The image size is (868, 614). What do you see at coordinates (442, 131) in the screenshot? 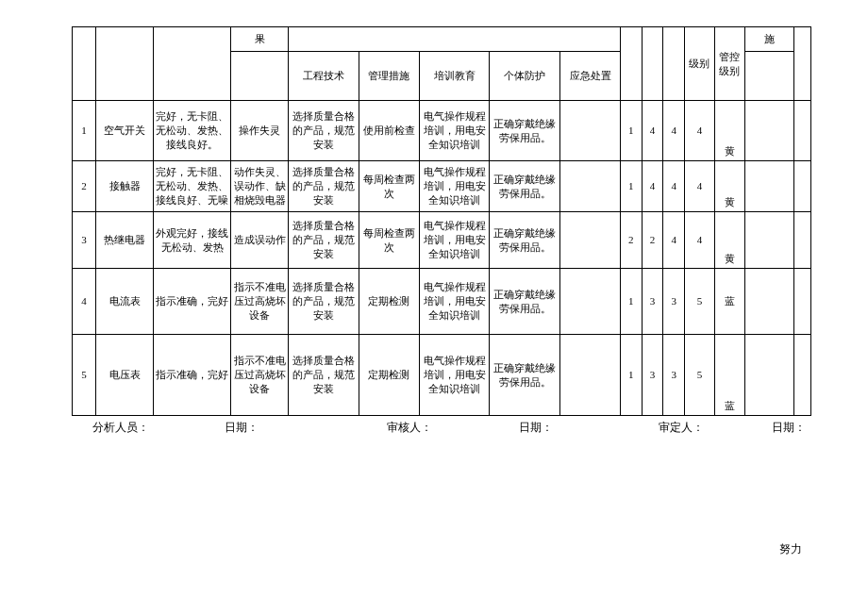
I see `table-row: 1 空气开关 完好，无卡阻、无松动、发热、接线良好。 操作失灵 选择质量合格的产…` at bounding box center [442, 131].